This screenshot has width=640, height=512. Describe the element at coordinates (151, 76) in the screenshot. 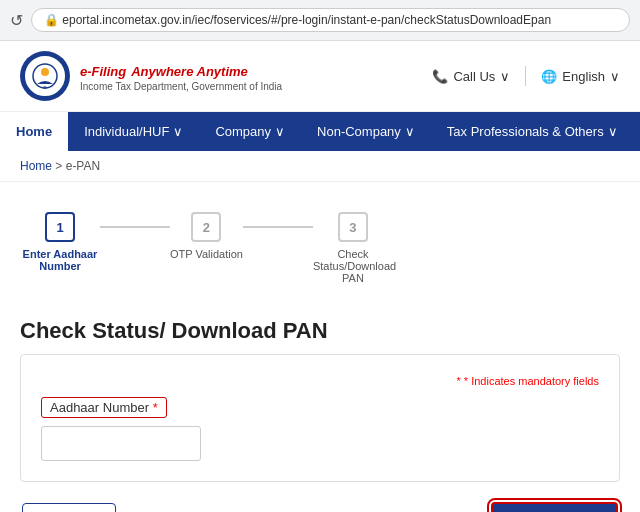

I see `logo-area: ⚖ e-Filing Anywhere Anytime Income Tax D…` at that location.